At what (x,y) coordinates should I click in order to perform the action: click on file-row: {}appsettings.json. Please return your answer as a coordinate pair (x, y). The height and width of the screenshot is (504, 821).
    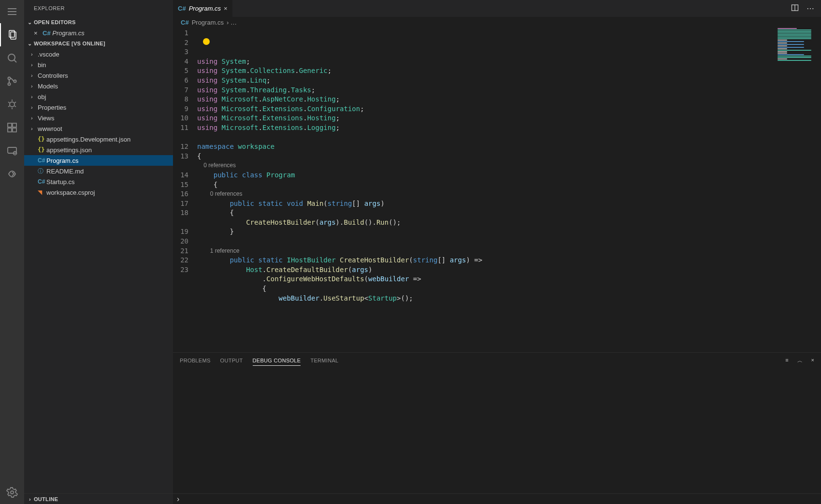
    Looking at the image, I should click on (99, 150).